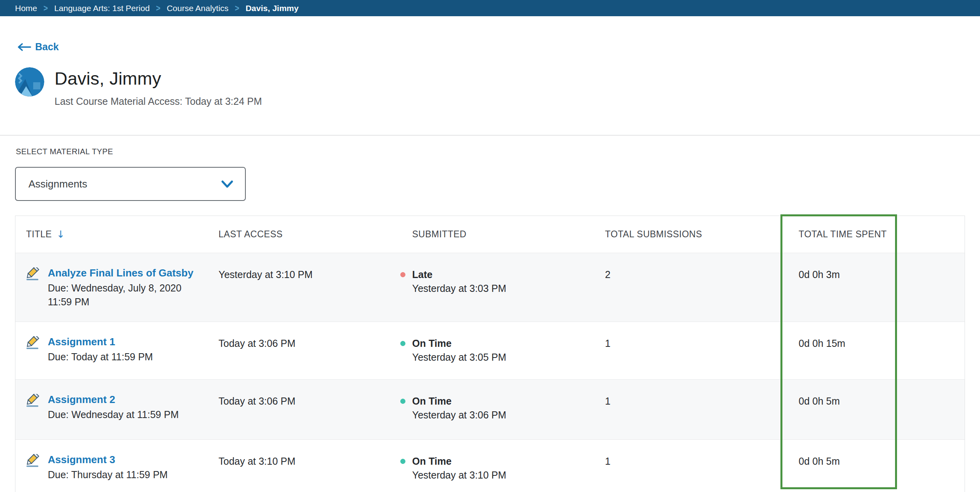 This screenshot has height=492, width=980. Describe the element at coordinates (39, 234) in the screenshot. I see `column-header-title-label: TITLE` at that location.